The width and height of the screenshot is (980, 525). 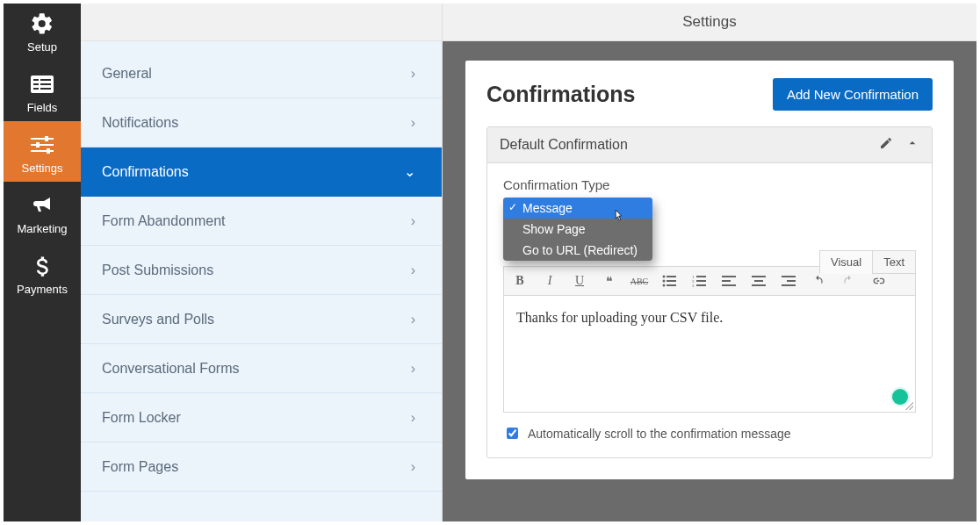 I want to click on align-left-button, so click(x=729, y=281).